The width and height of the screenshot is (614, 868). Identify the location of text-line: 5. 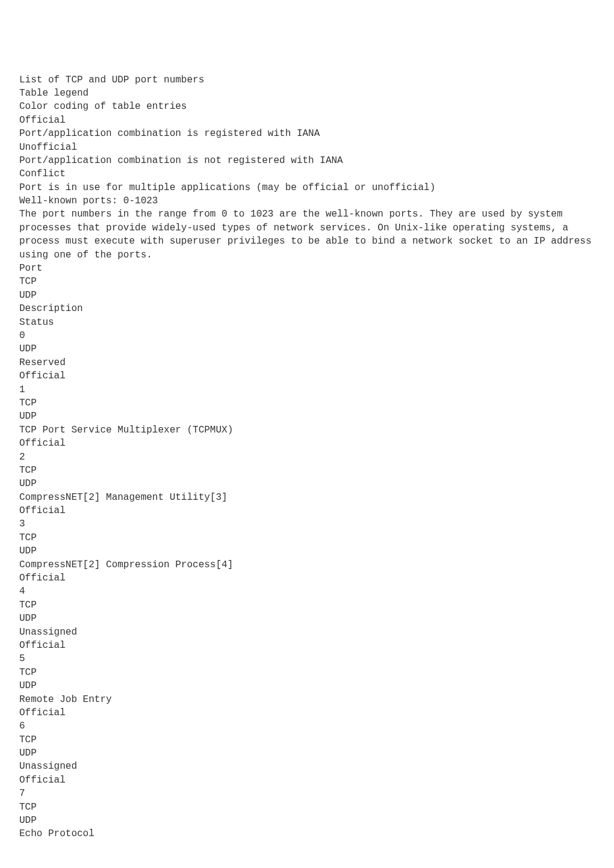
(307, 659).